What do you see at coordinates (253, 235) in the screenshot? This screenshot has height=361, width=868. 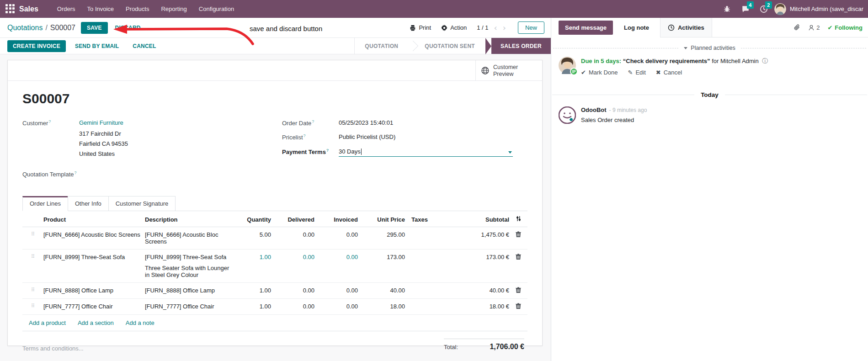 I see `cell-quantity: 5.00` at bounding box center [253, 235].